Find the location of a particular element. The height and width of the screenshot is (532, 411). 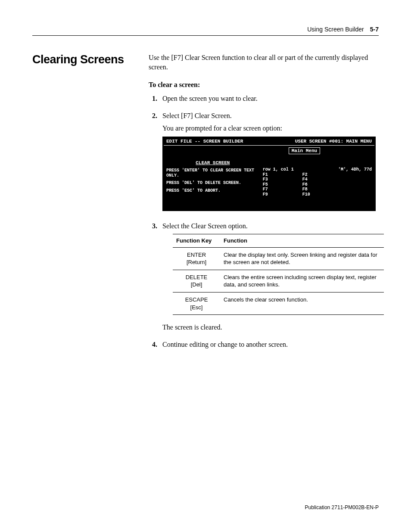

clear-screen-heading: CLEAR SCREEN is located at coordinates (213, 163).